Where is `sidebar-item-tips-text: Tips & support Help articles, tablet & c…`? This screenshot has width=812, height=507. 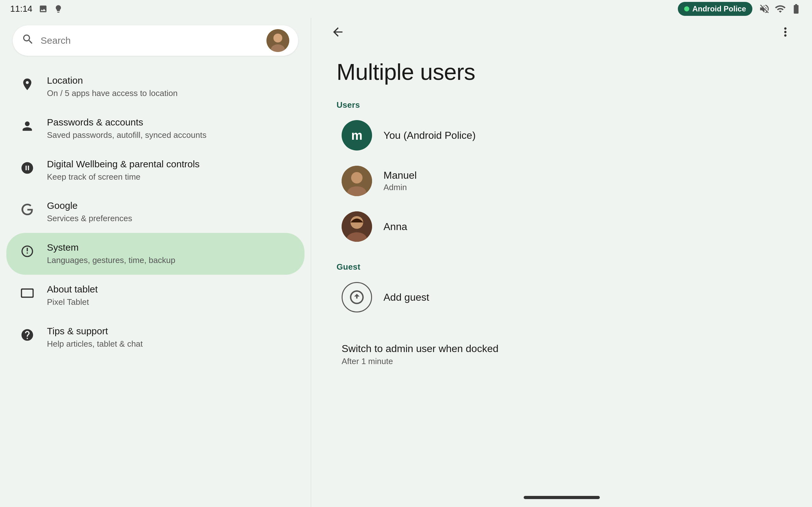
sidebar-item-tips-text: Tips & support Help articles, tablet & c… is located at coordinates (95, 337).